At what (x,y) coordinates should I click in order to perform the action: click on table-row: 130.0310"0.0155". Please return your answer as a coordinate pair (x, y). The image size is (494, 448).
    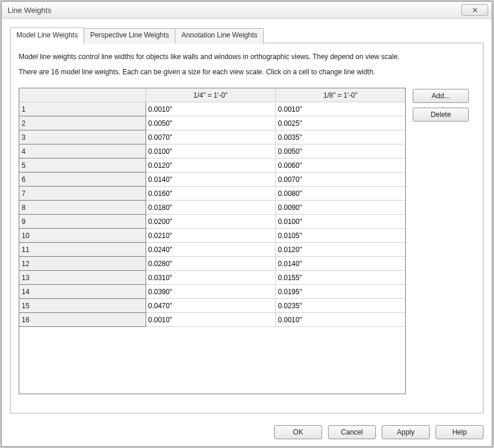
    Looking at the image, I should click on (212, 278).